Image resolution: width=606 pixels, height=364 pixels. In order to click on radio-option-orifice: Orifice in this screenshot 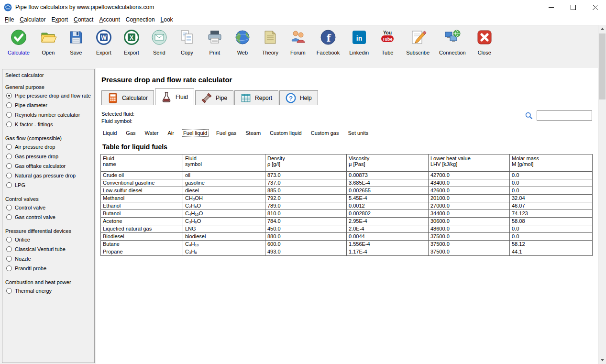, I will do `click(48, 240)`.